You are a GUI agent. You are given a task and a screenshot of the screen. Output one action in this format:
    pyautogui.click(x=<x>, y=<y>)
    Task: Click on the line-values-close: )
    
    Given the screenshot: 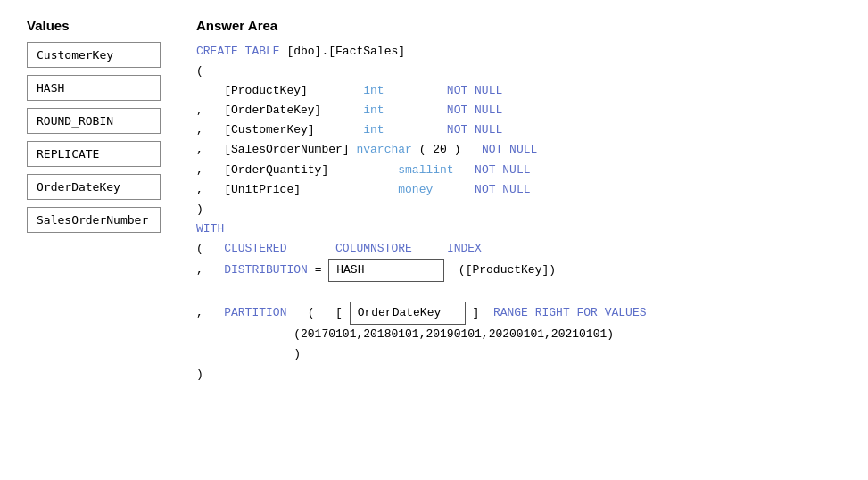 What is the action you would take?
    pyautogui.click(x=519, y=354)
    